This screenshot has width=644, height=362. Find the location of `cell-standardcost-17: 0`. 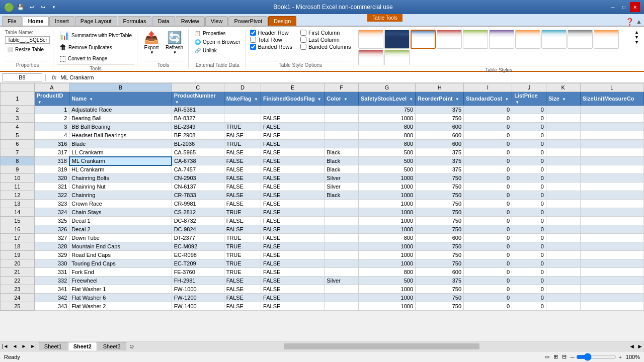

cell-standardcost-17: 0 is located at coordinates (488, 238).